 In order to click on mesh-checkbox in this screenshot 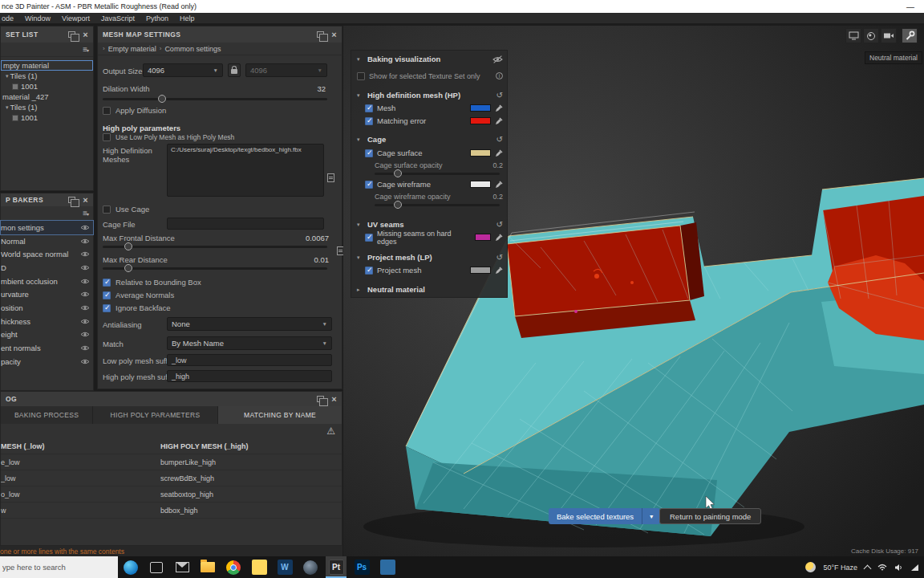, I will do `click(369, 108)`.